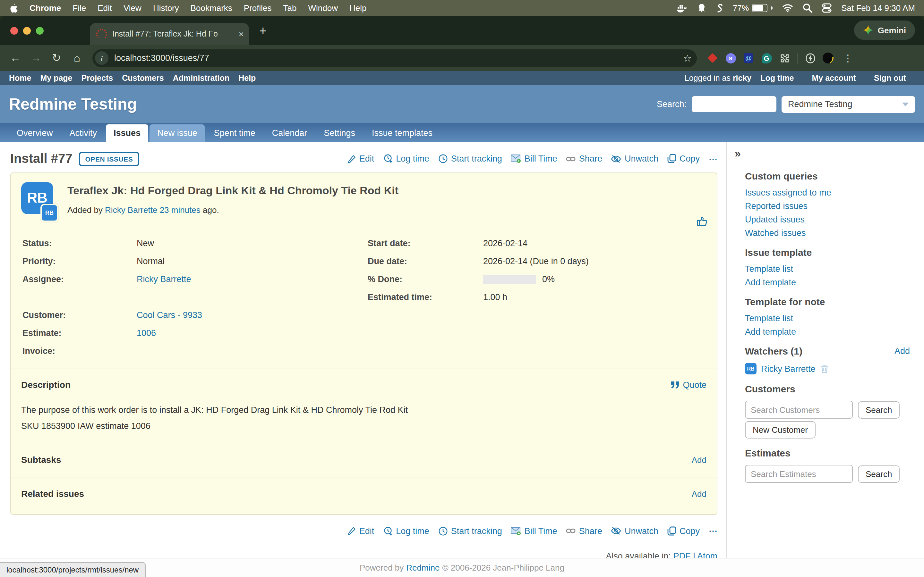 This screenshot has height=577, width=924. I want to click on badge-icon, so click(702, 8).